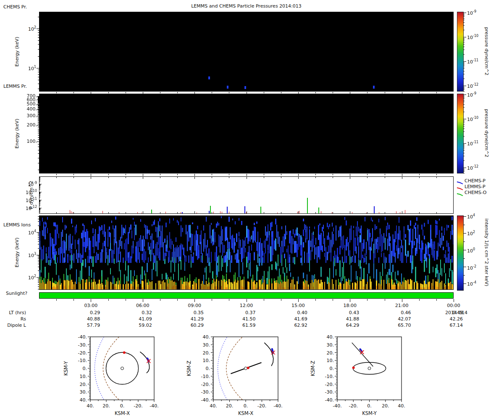 This screenshot has height=420, width=504. What do you see at coordinates (31, 200) in the screenshot?
I see `ytick-label: 10-11` at bounding box center [31, 200].